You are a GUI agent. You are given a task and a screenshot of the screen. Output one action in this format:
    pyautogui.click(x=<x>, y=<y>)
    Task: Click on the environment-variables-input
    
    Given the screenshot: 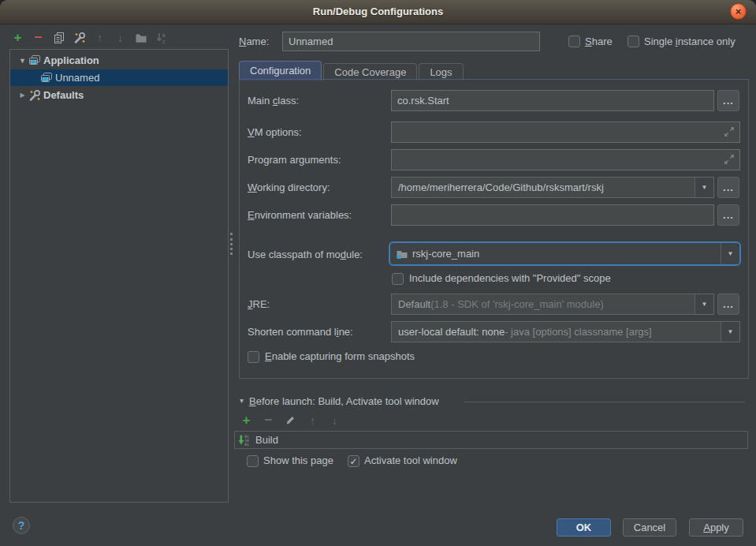 What is the action you would take?
    pyautogui.click(x=553, y=215)
    